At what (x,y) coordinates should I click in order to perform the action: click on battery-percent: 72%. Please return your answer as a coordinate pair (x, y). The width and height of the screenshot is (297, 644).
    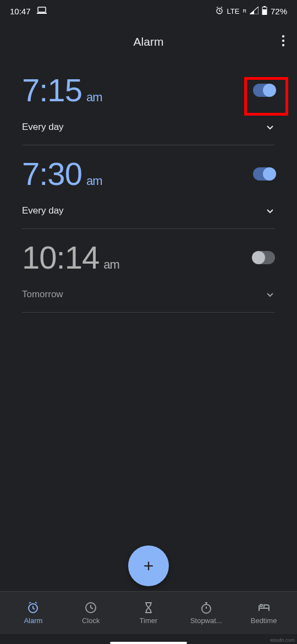
    Looking at the image, I should click on (279, 11).